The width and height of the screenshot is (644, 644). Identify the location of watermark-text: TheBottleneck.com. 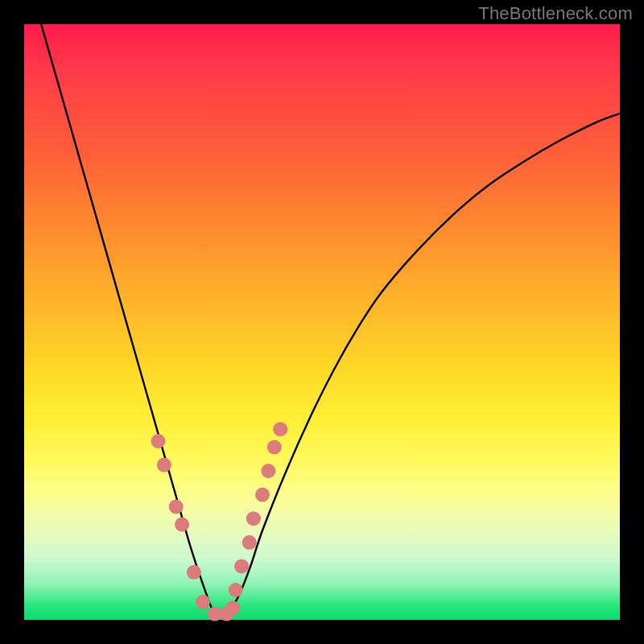
(555, 14).